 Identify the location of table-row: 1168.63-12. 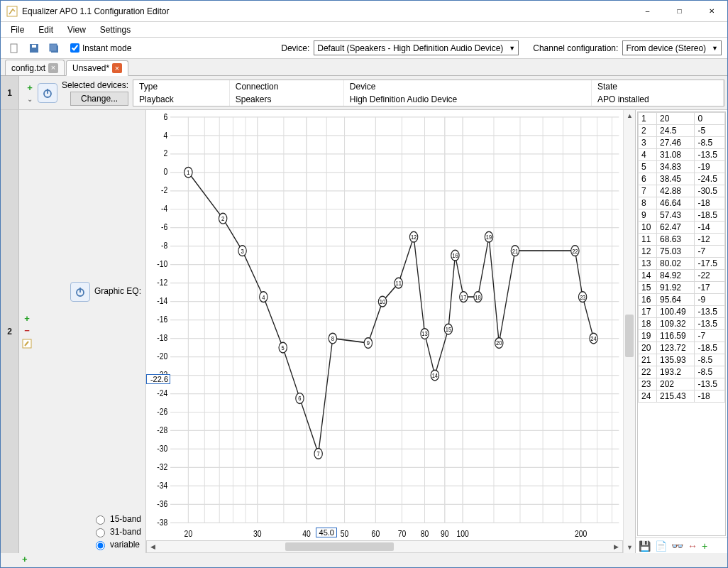
(682, 240).